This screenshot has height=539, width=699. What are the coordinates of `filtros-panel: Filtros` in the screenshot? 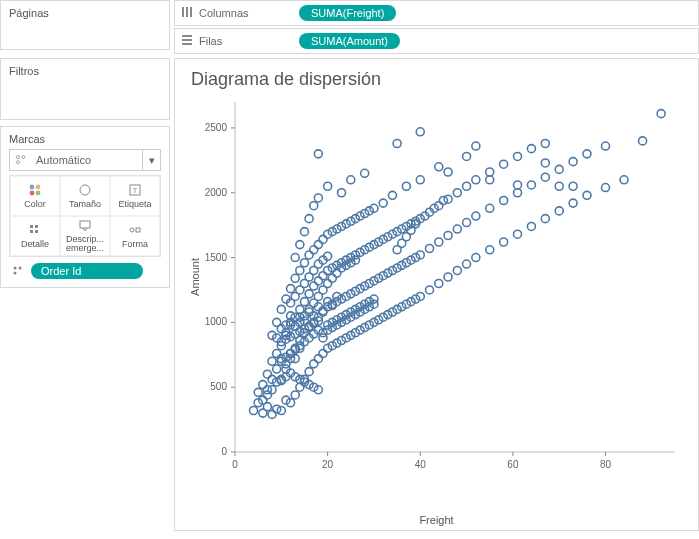 It's located at (85, 89).